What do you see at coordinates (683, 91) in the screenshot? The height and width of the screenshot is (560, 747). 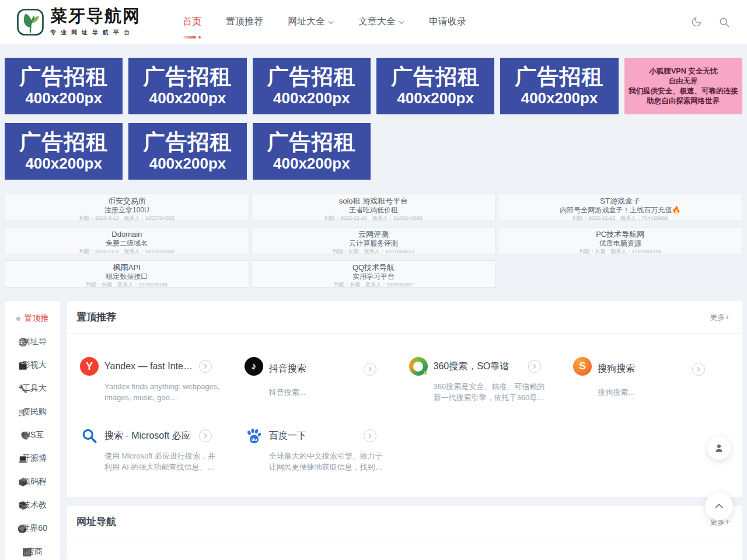 I see `vpn-ad-line: 我们提供安全、极速、可靠的连接` at bounding box center [683, 91].